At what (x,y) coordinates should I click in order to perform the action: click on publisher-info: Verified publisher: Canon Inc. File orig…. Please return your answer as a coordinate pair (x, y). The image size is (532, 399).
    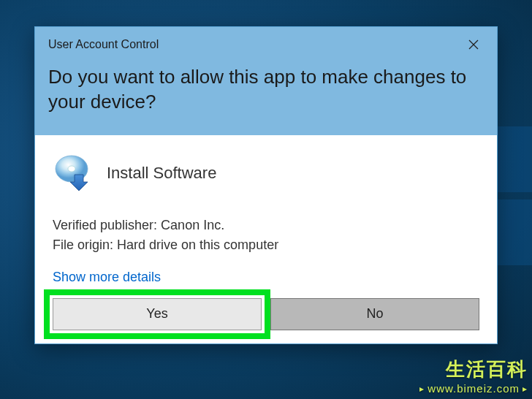
    Looking at the image, I should click on (266, 235).